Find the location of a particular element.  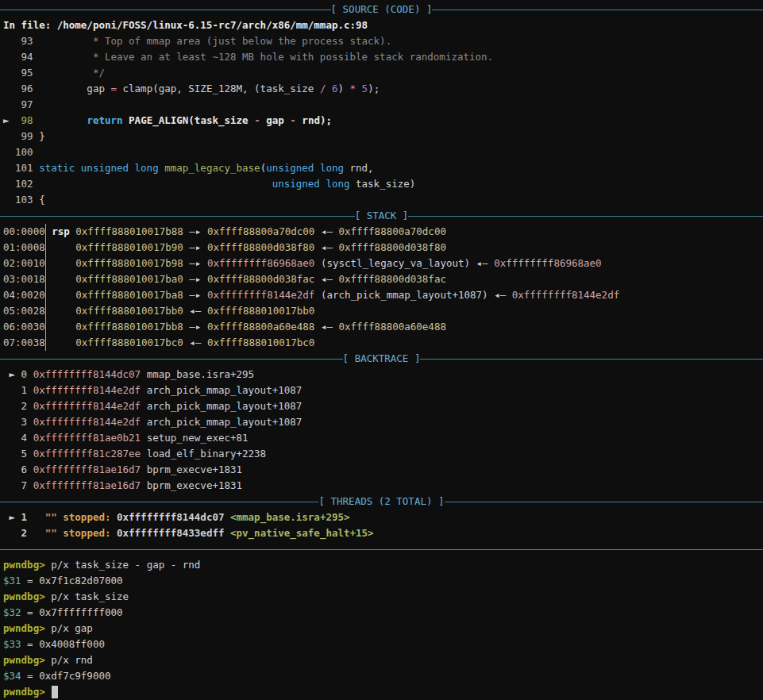

text-segment: gap is located at coordinates (276, 121).